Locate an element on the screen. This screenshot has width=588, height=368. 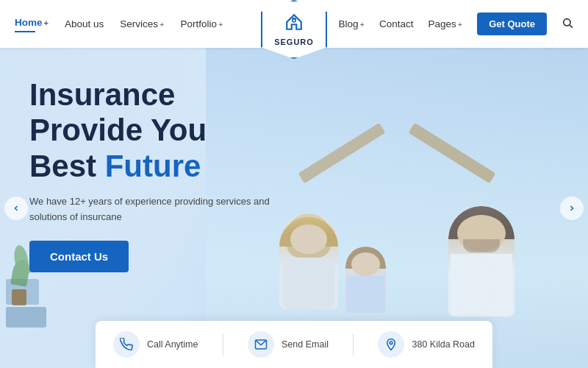
nav-item-pages: Pages+ is located at coordinates (445, 24).